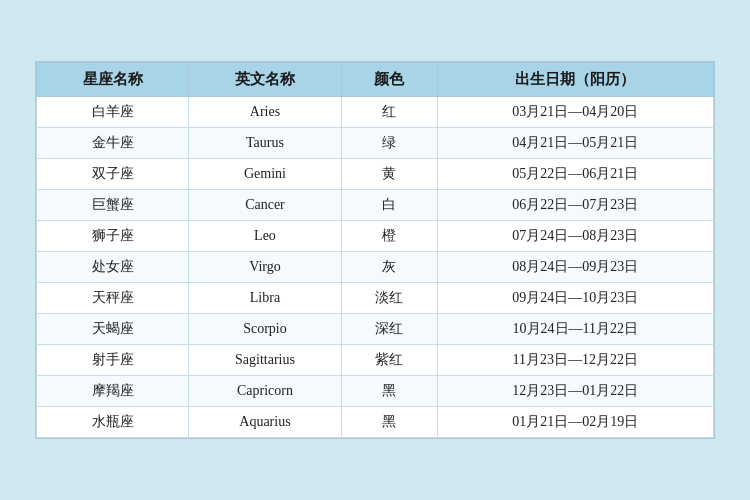 This screenshot has width=750, height=500. Describe the element at coordinates (113, 392) in the screenshot. I see `cell-r9-c0: 摩羯座` at that location.